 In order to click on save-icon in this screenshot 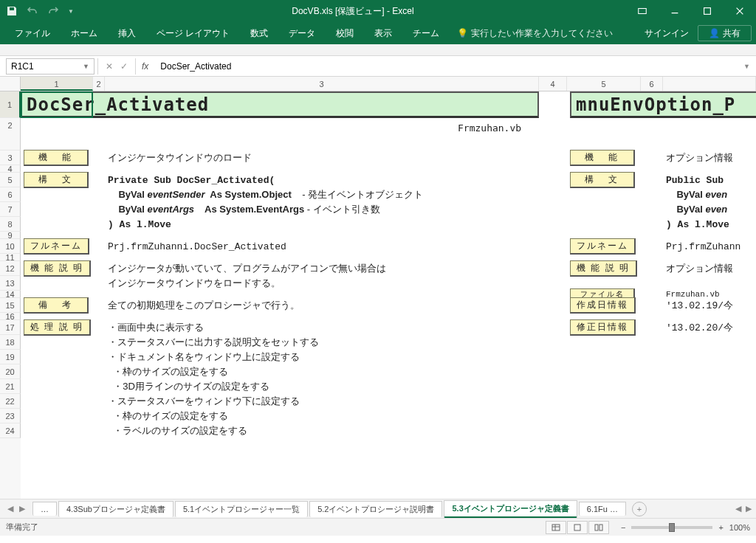, I will do `click(12, 11)`.